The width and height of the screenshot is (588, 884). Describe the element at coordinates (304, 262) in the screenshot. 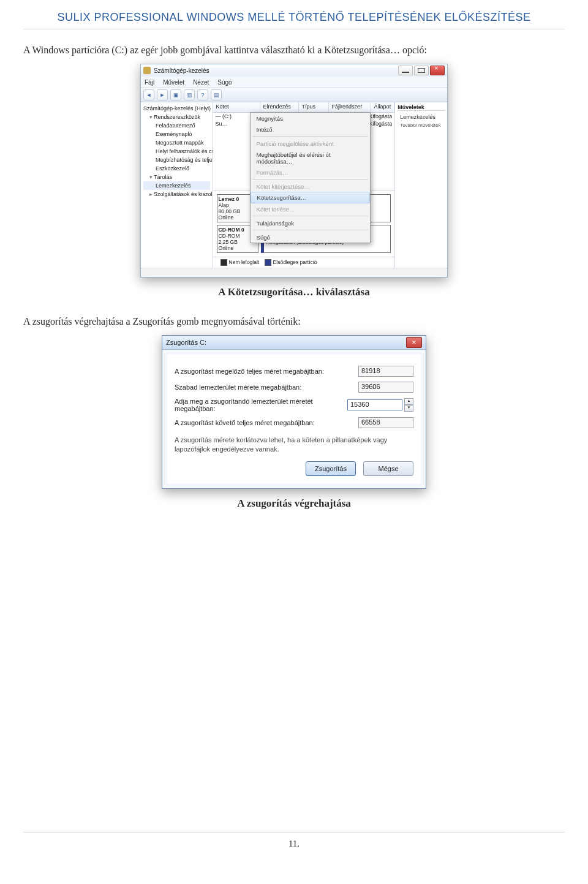

I see `legend: Nem lefoglalt Elsődleges partíció` at that location.